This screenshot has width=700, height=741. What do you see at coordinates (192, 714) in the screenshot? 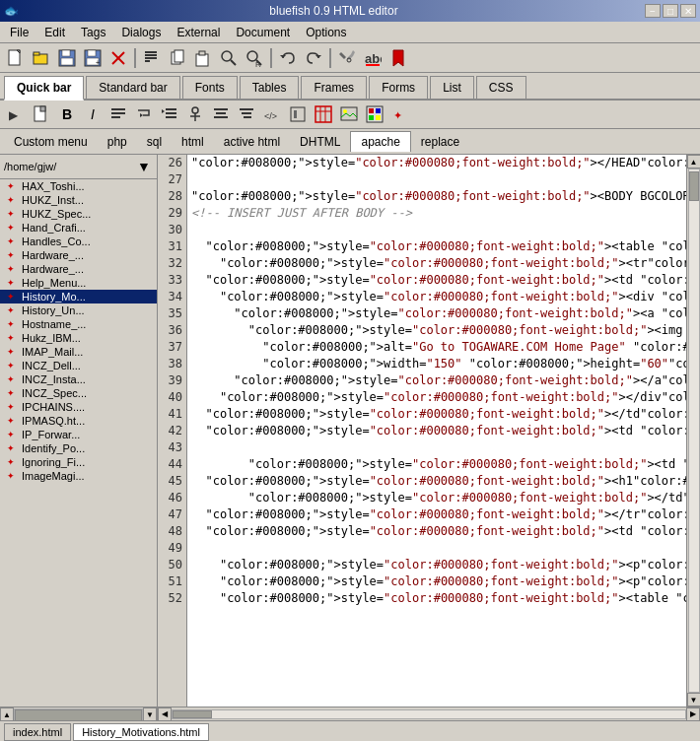
I see `h-scroll-thumb` at bounding box center [192, 714].